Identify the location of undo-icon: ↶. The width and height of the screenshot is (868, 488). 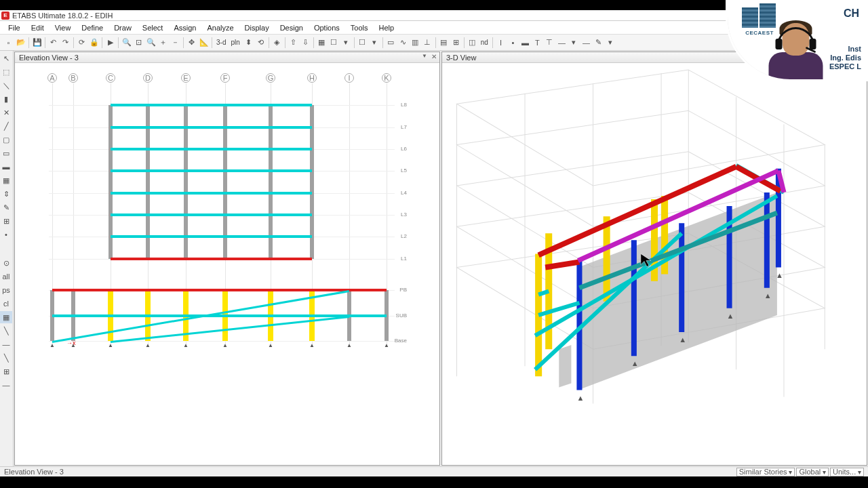
(53, 42).